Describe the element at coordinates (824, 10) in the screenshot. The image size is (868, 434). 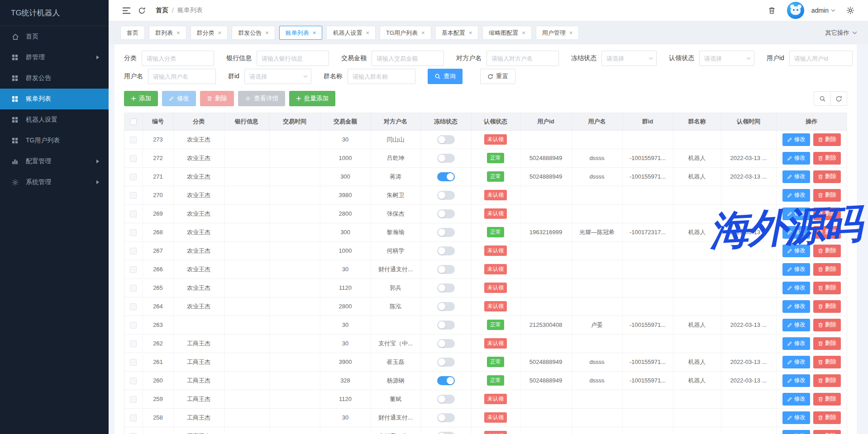
I see `user-dropdown: admin` at that location.